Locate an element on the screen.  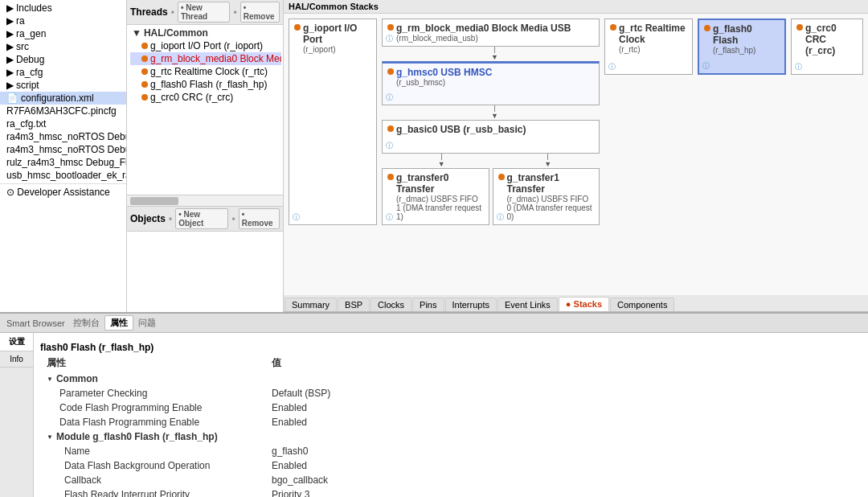
transfer1-sub: (r_dmac) USBFS FIFO 0 (DMA transfer requ… is located at coordinates (551, 207).